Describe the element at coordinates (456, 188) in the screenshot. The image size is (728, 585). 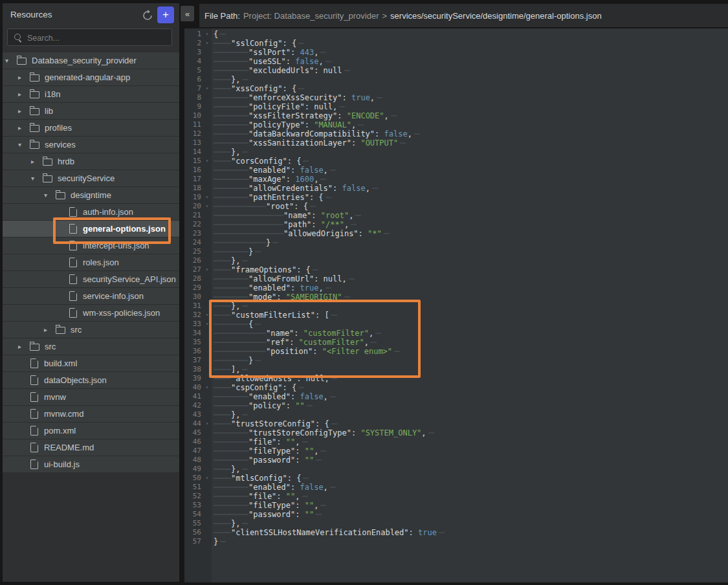
I see `code-line: 18"allowCredentials": false,` at that location.